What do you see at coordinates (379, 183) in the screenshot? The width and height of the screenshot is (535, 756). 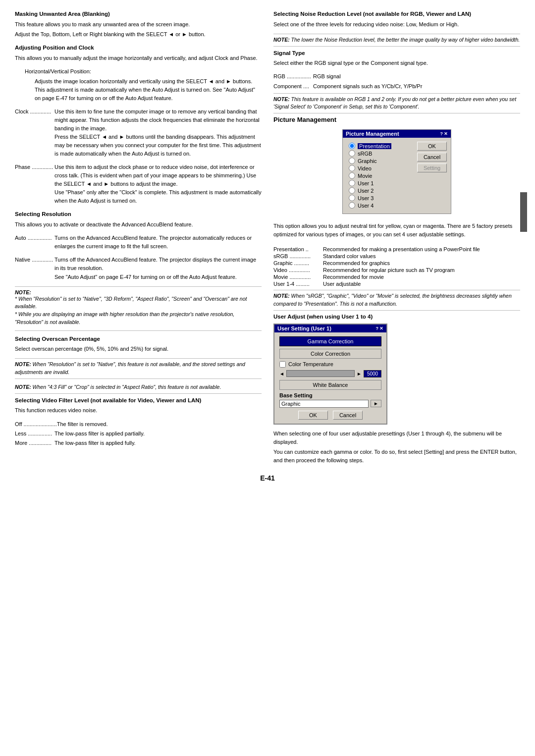 I see `radio-user1: User 1` at bounding box center [379, 183].